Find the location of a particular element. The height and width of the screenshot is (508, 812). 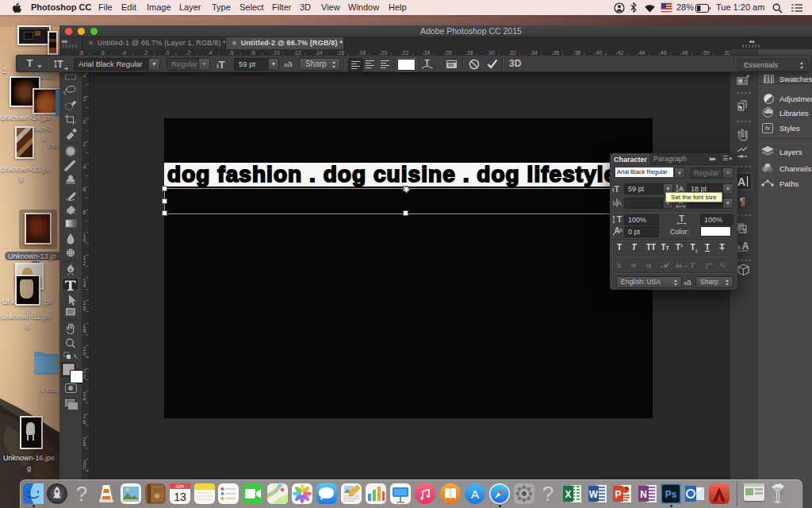

svg-text: Ps is located at coordinates (671, 495).